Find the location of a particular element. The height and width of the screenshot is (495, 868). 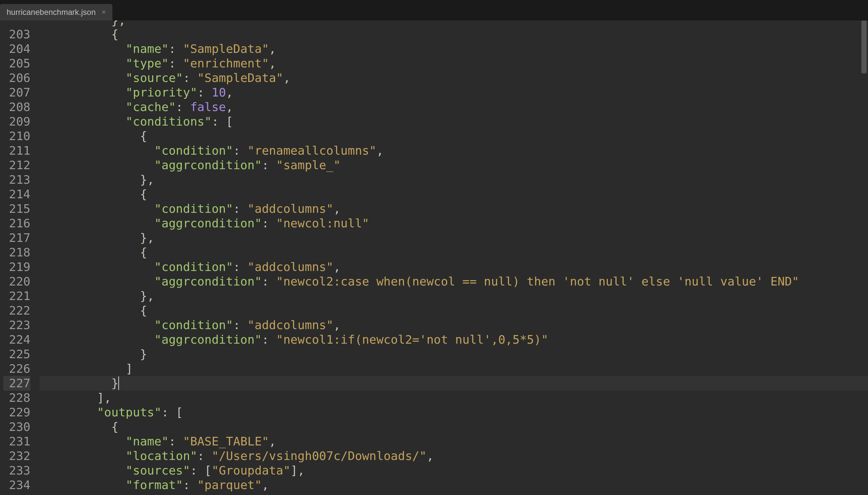

code-line: "cache": false, is located at coordinates (454, 107).